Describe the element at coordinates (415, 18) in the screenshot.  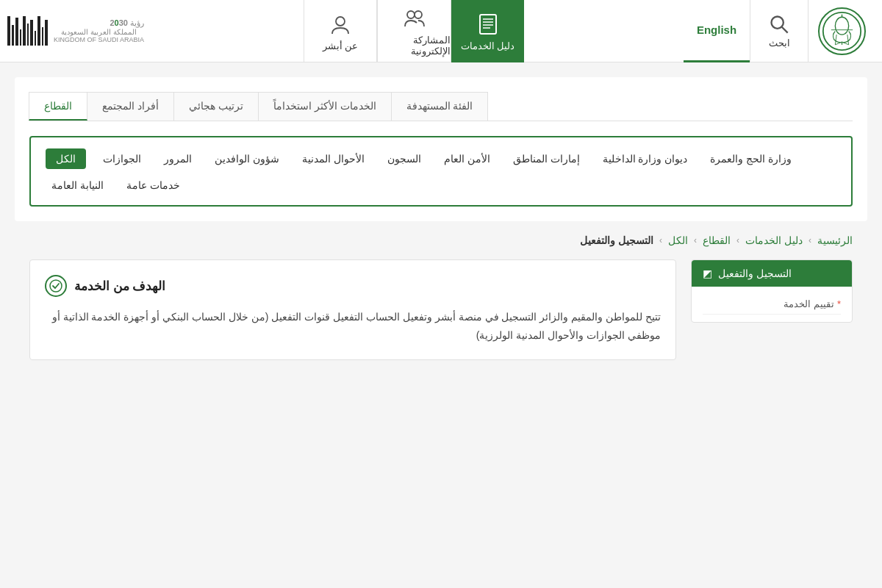
I see `people-icon` at that location.